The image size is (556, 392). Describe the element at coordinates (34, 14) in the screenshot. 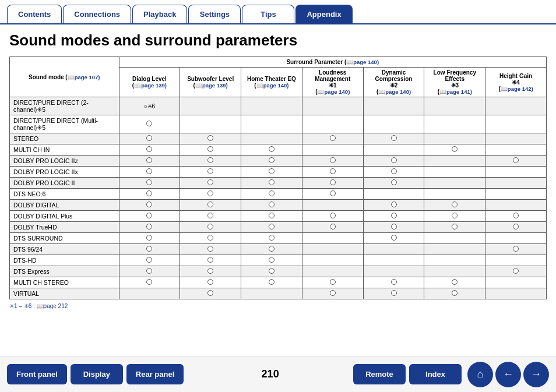

I see `tab-contents: Contents` at that location.